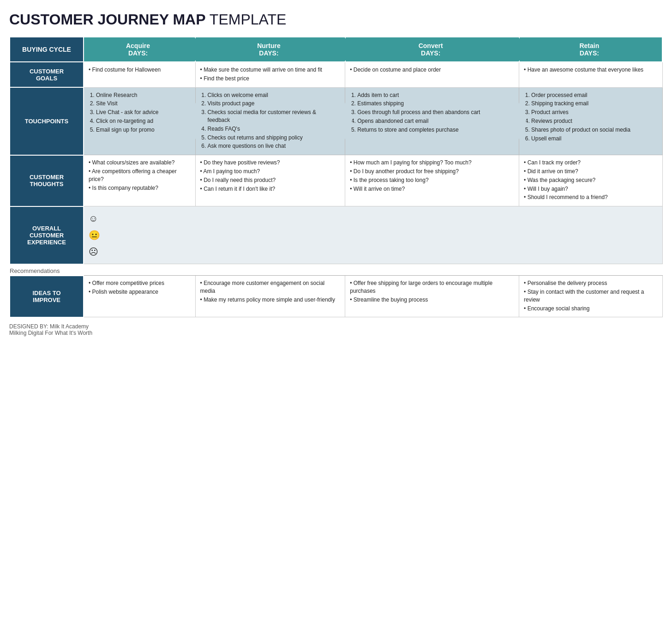  I want to click on thoughts-acquire: What colours/sizes are available? Are co…, so click(139, 181).